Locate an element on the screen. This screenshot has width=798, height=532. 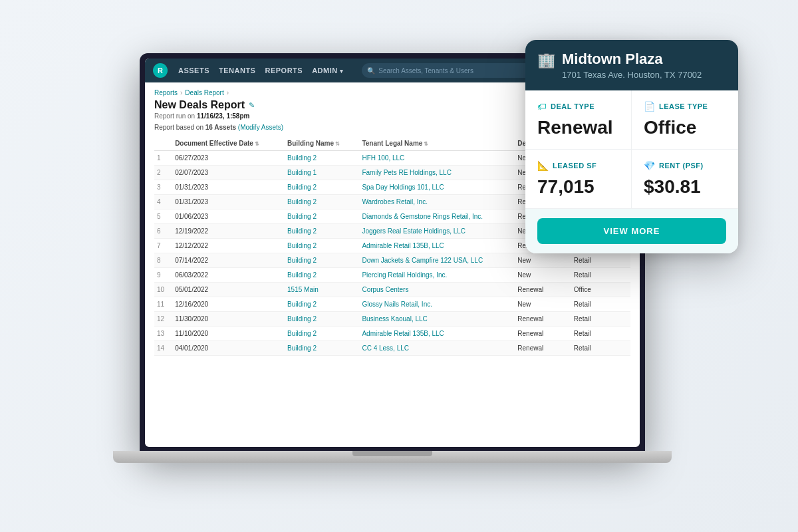
row-tenant: Corpus Centers is located at coordinates (434, 290).